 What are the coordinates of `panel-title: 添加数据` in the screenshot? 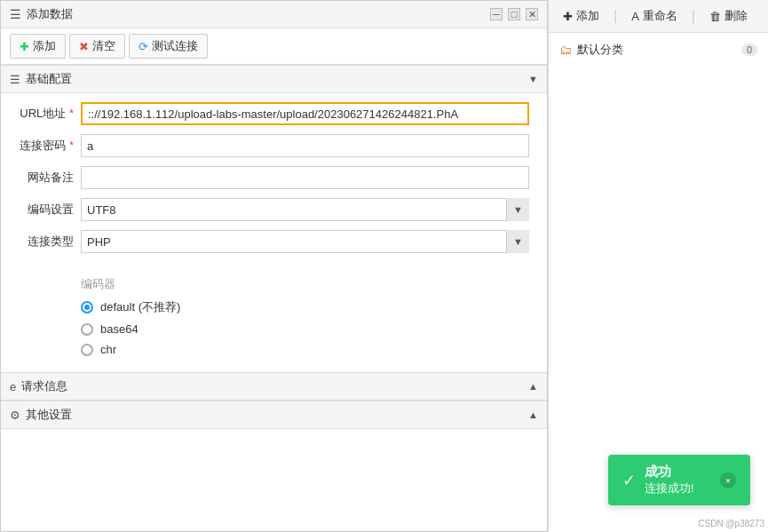 It's located at (50, 14).